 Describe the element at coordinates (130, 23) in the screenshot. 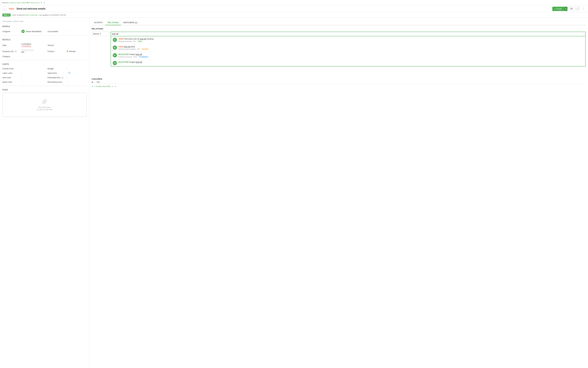

I see `tab-watchers: WATCHERS (1)` at that location.